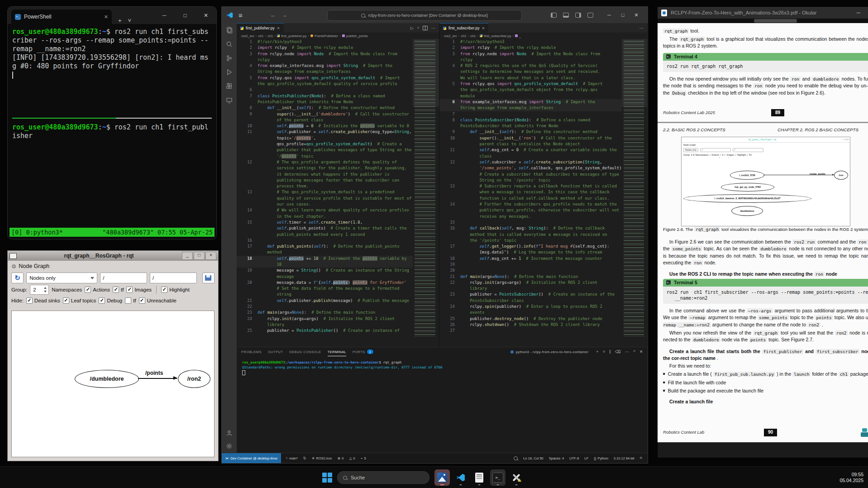 This screenshot has width=868, height=488. What do you see at coordinates (574, 458) in the screenshot?
I see `status-item: UTF-8` at bounding box center [574, 458].